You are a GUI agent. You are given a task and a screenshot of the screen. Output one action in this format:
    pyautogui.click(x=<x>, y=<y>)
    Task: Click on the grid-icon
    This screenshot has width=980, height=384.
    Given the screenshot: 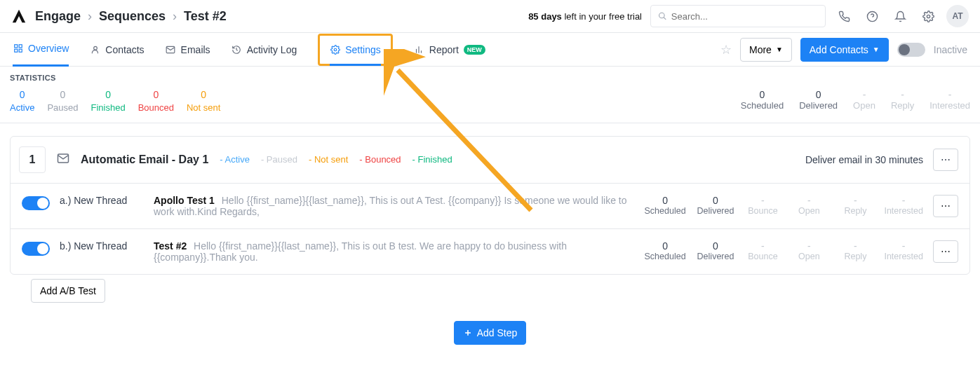 What is the action you would take?
    pyautogui.click(x=18, y=49)
    